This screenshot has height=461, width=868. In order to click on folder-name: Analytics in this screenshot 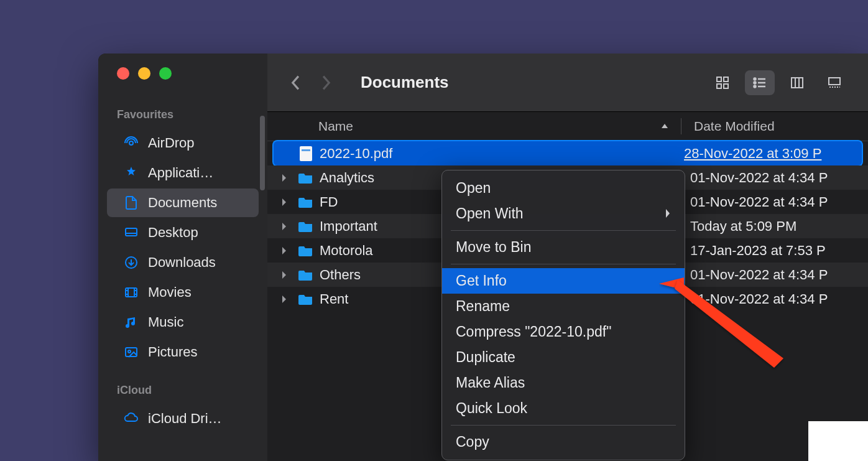, I will do `click(347, 178)`.